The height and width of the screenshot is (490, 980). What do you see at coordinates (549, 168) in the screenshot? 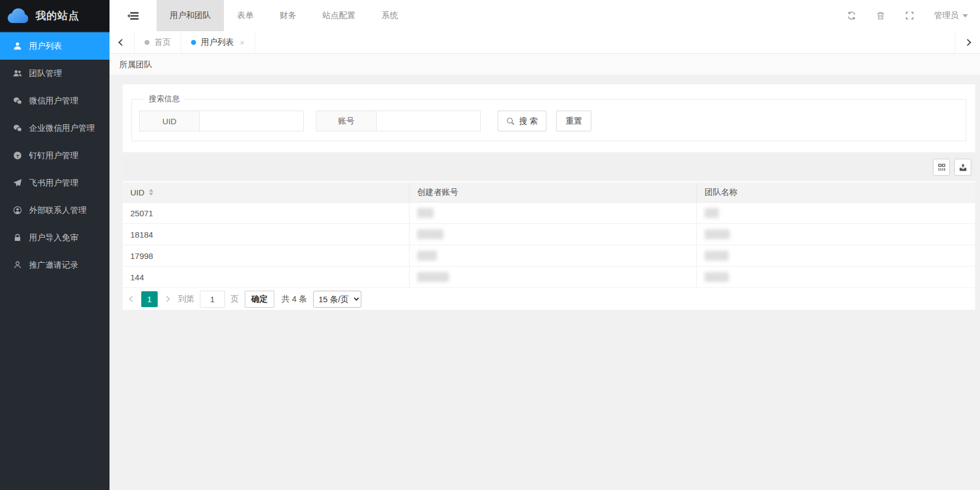
I see `table-toolbar` at bounding box center [549, 168].